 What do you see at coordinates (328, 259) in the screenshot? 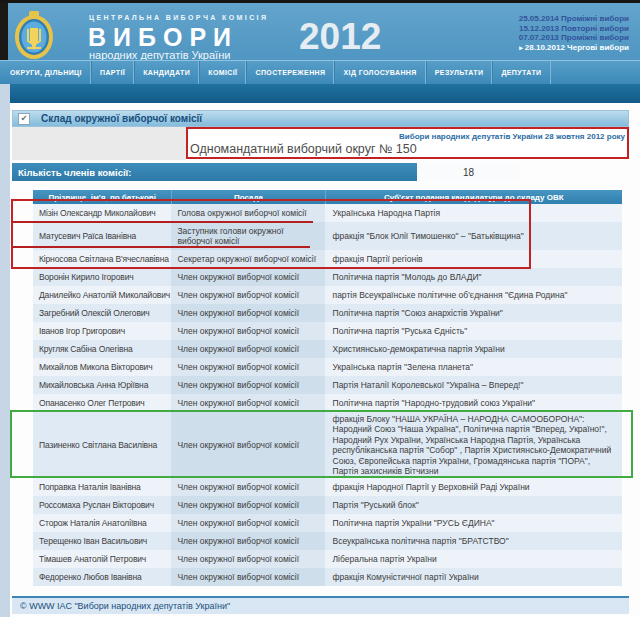
I see `table-row: Кірносова Світлана В'ячеславівна Секрета…` at bounding box center [328, 259].